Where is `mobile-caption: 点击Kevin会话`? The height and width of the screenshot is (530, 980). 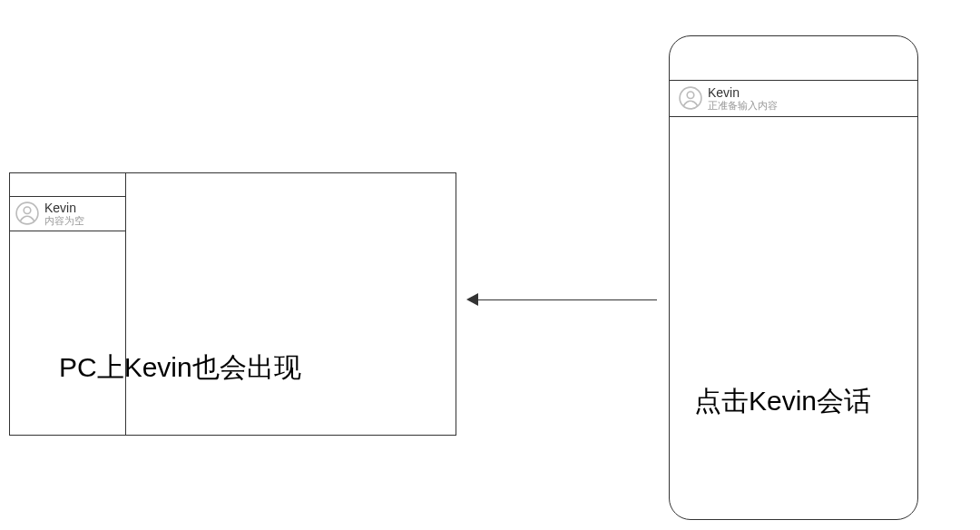
mobile-caption: 点击Kevin会话 is located at coordinates (782, 401).